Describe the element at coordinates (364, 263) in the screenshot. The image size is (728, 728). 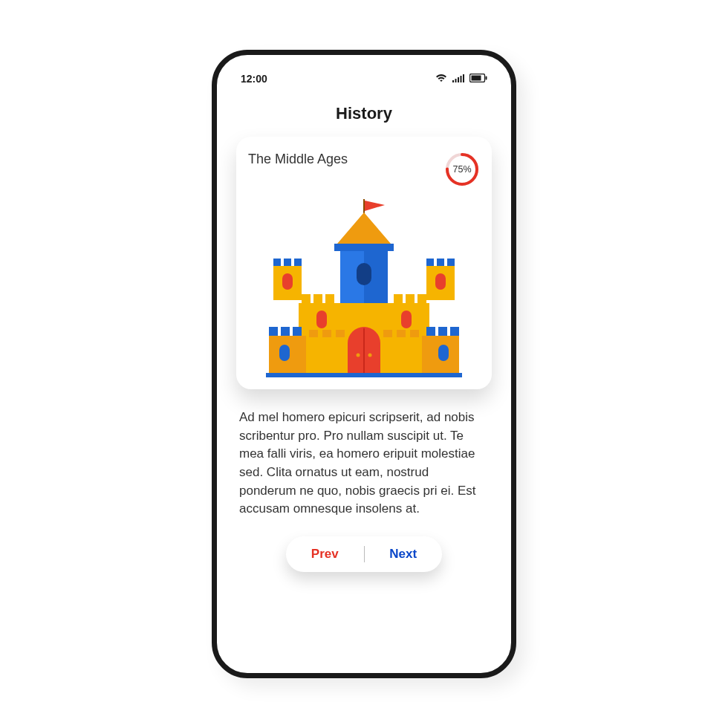
I see `lesson-card: The Middle Ages 75%` at that location.